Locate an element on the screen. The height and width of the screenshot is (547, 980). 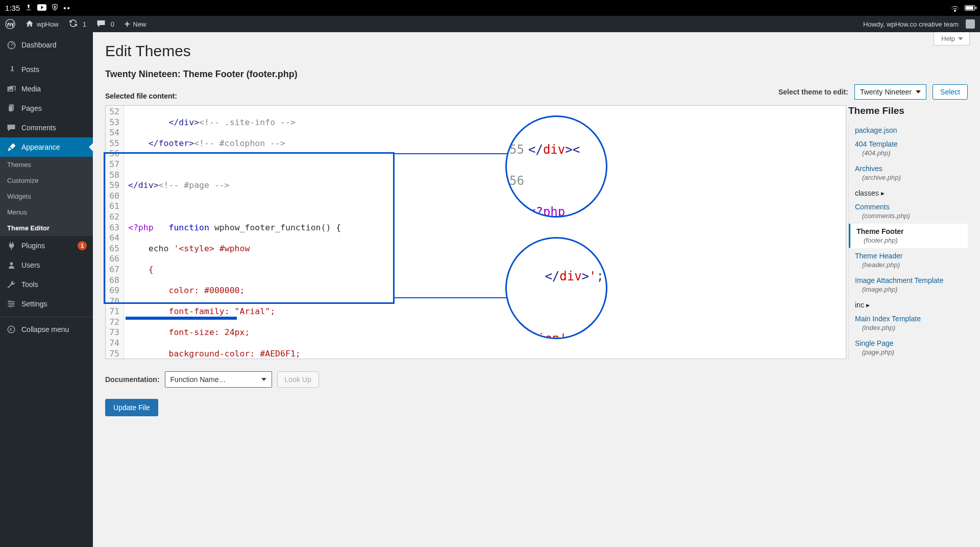
updates-count: 1 is located at coordinates (85, 25).